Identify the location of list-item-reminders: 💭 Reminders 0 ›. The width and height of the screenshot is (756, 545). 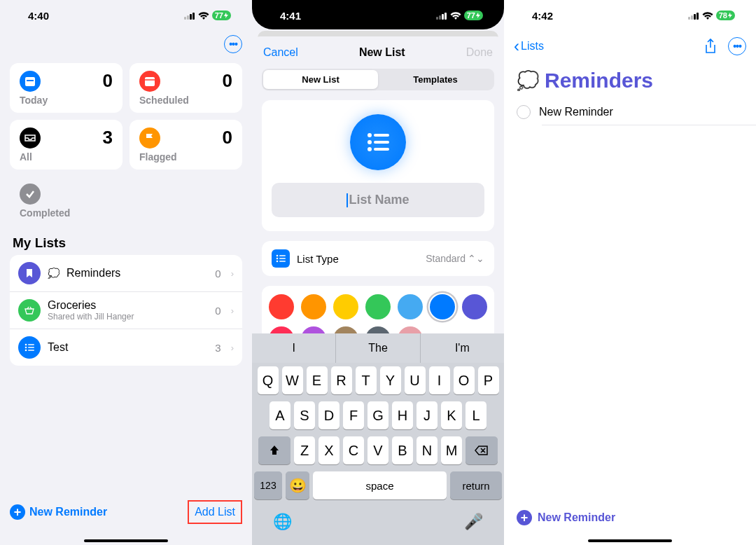
(126, 273).